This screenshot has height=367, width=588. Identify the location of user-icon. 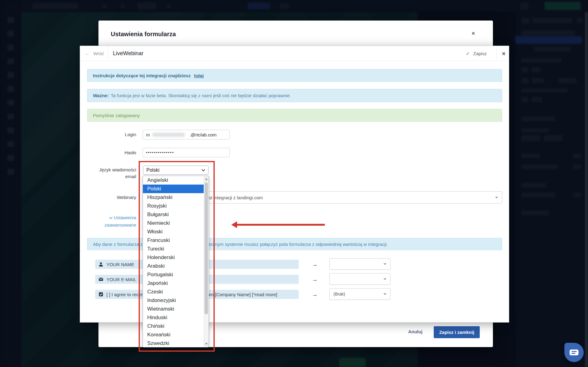
(101, 264).